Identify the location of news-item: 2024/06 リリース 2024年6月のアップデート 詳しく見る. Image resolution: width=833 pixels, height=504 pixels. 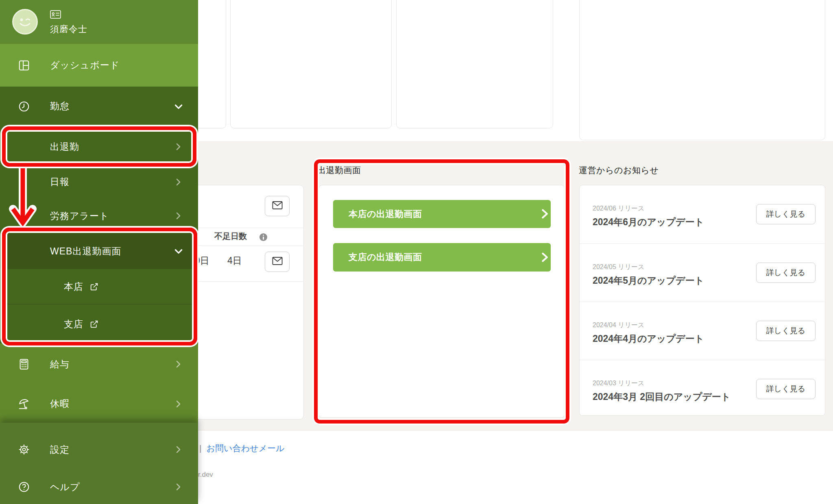
(702, 215).